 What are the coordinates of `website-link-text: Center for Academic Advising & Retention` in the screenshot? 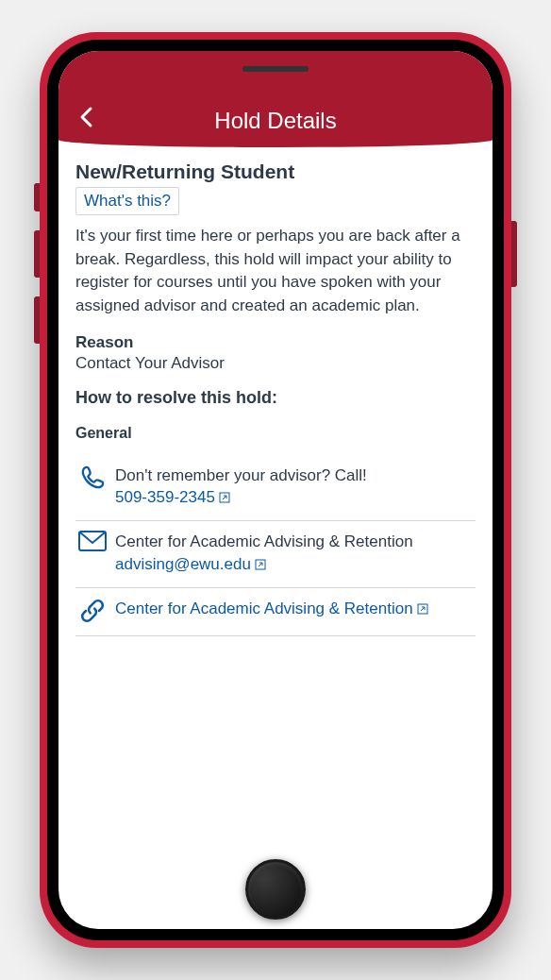 It's located at (264, 609).